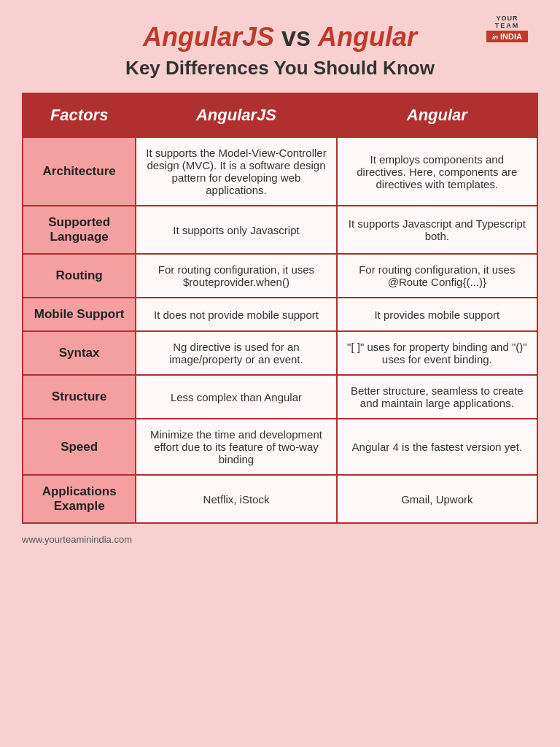  Describe the element at coordinates (236, 499) in the screenshot. I see `angularjs-text: Netflix, iStock` at that location.